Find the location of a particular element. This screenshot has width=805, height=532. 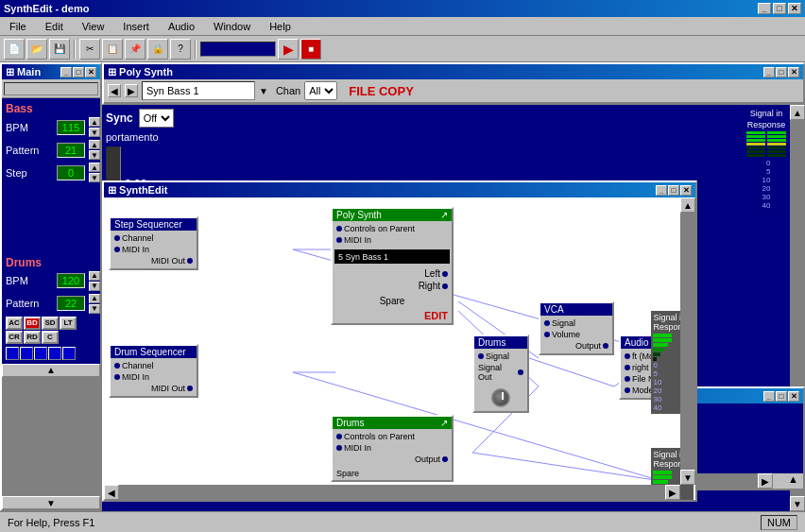

menu-edit: Edit is located at coordinates (55, 26).